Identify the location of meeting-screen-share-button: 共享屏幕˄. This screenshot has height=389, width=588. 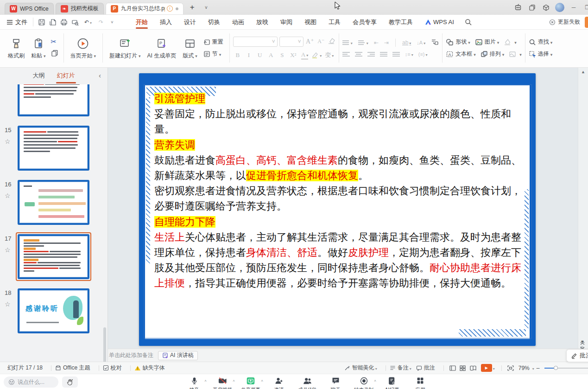
(251, 383).